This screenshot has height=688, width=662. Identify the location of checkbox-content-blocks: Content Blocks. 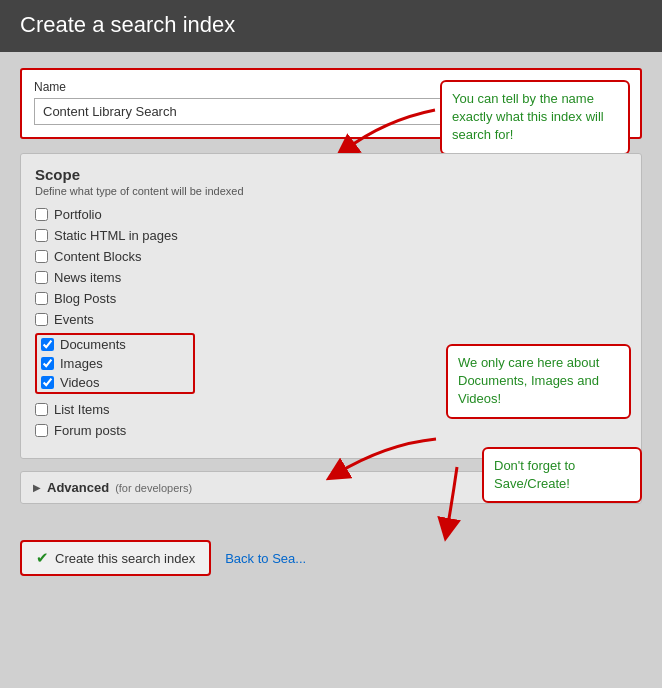
(331, 256).